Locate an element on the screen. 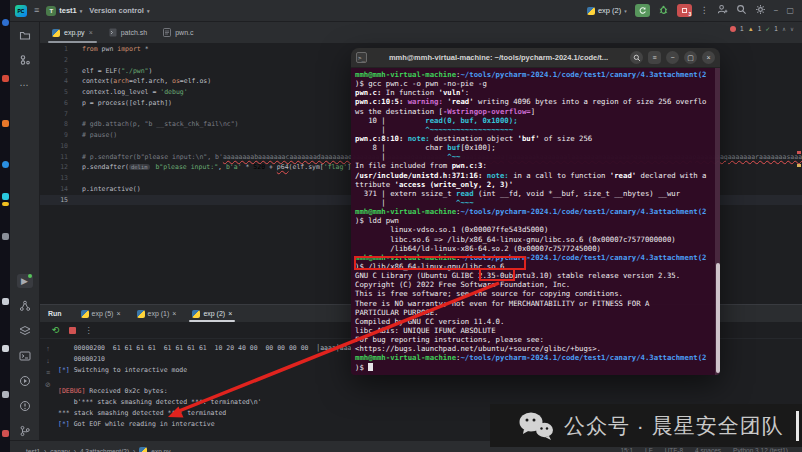 The width and height of the screenshot is (802, 452). terminal-close-button: × is located at coordinates (708, 58).